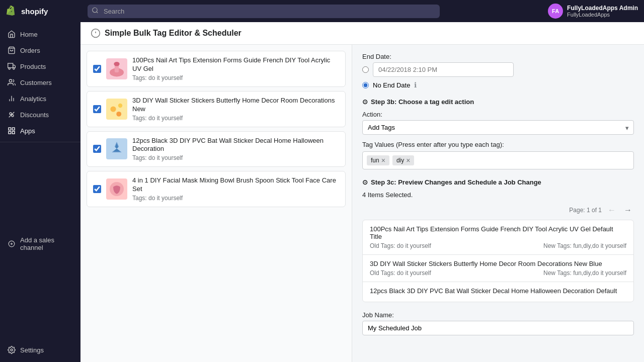  Describe the element at coordinates (498, 123) in the screenshot. I see `action-row: Action: Add Tags Remove Tags Replace Tag…` at that location.